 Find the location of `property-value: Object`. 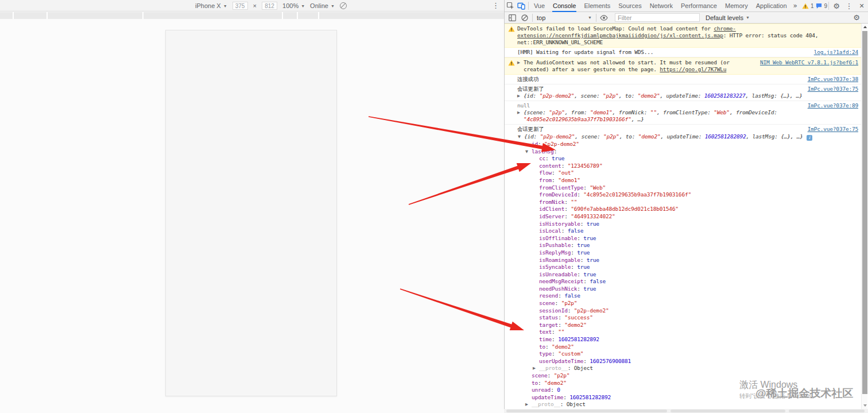

property-value: Object is located at coordinates (583, 368).